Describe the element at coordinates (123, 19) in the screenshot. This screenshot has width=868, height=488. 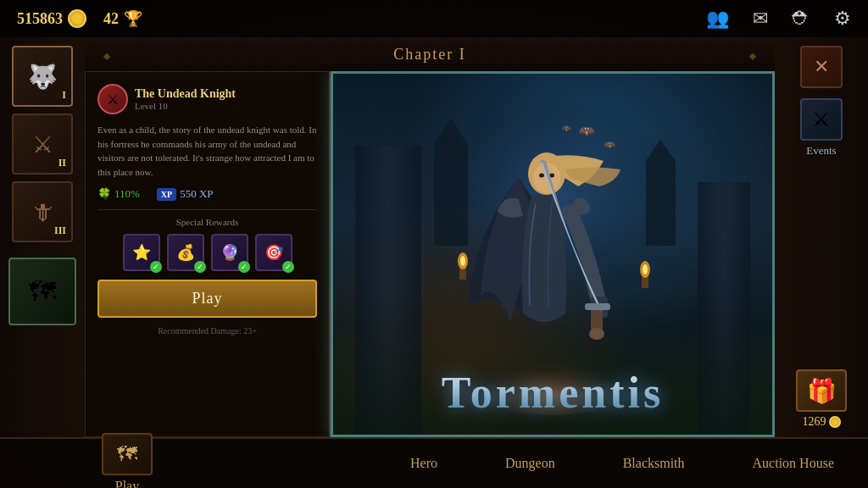
I see `trophy-display: 42 🏆` at that location.